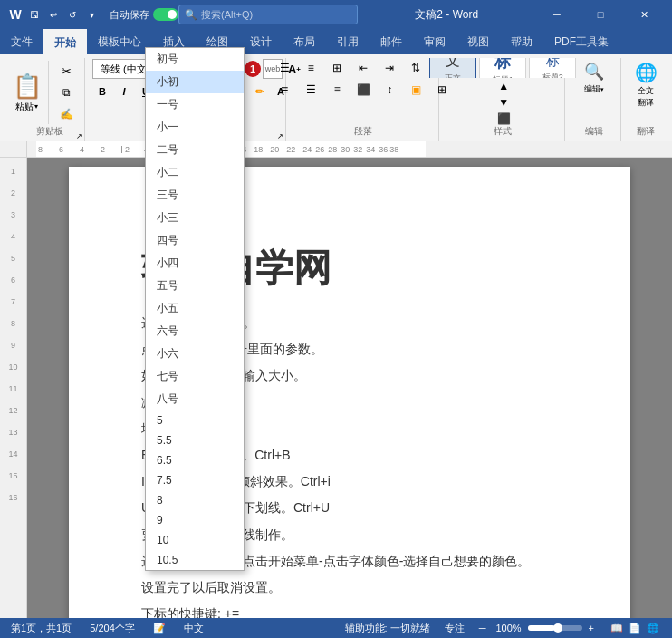  What do you see at coordinates (653, 629) in the screenshot?
I see `web-view-button: 🌐` at bounding box center [653, 629].